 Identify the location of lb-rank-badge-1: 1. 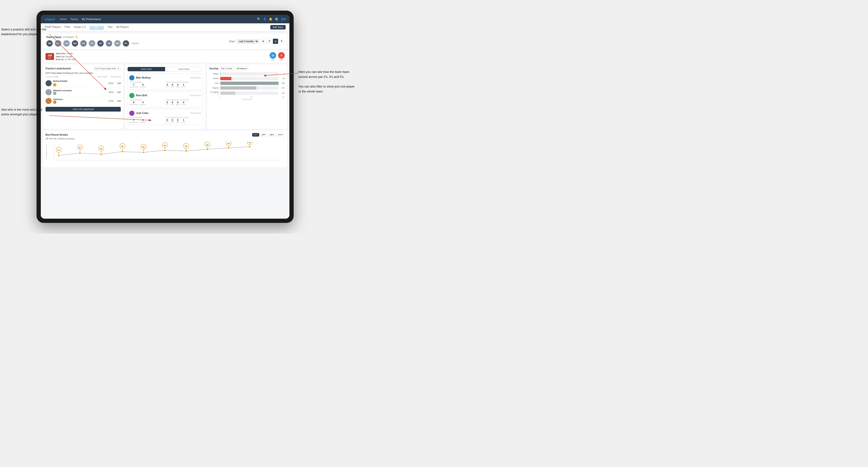
(55, 85).